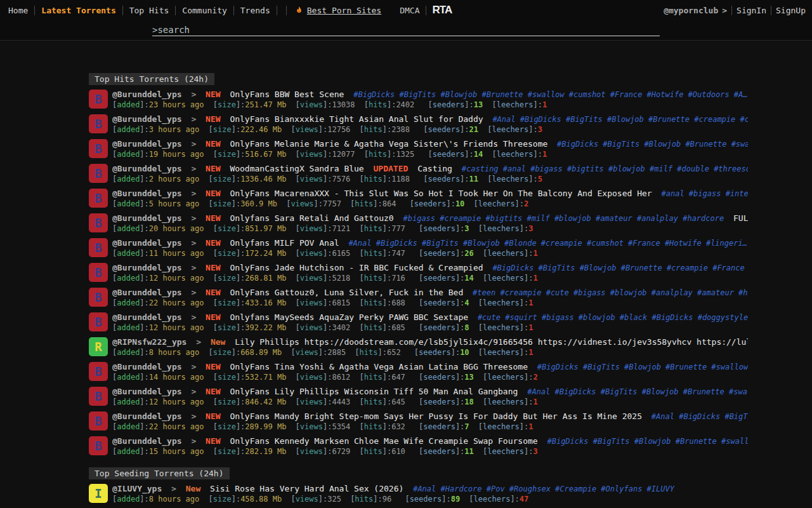 This screenshot has width=812, height=508. What do you see at coordinates (150, 10) in the screenshot?
I see `nav-top-hits: Top Hits` at bounding box center [150, 10].